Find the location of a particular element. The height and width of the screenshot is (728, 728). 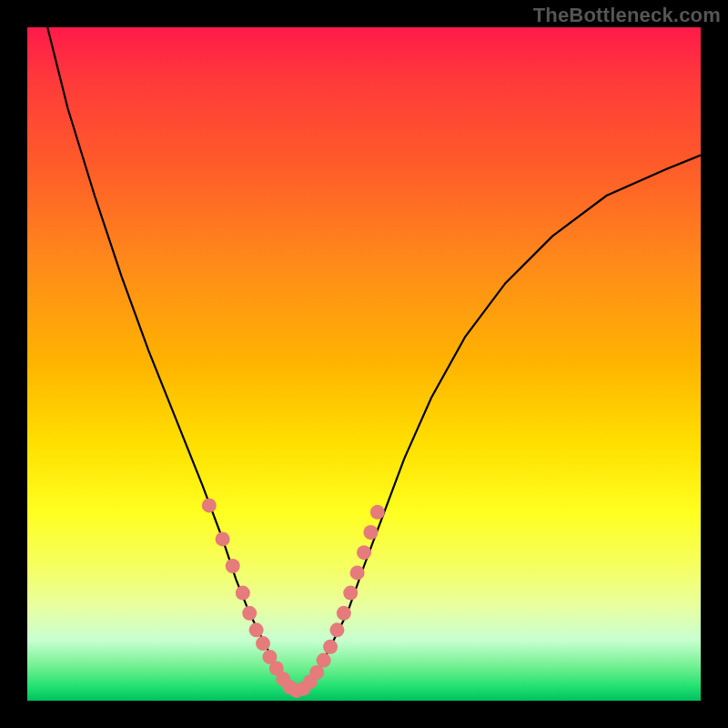

watermark-text: TheBottleneck.com is located at coordinates (627, 15).